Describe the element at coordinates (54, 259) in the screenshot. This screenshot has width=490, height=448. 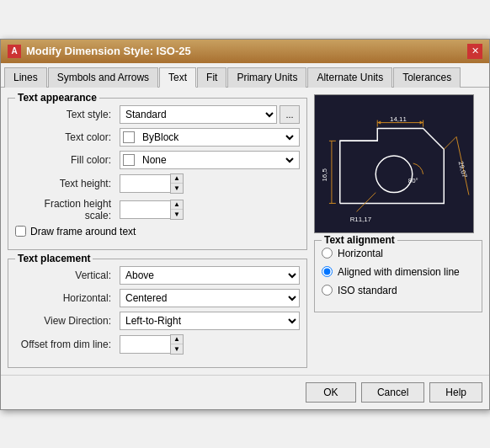
I see `text-placement-label: Text placement` at that location.